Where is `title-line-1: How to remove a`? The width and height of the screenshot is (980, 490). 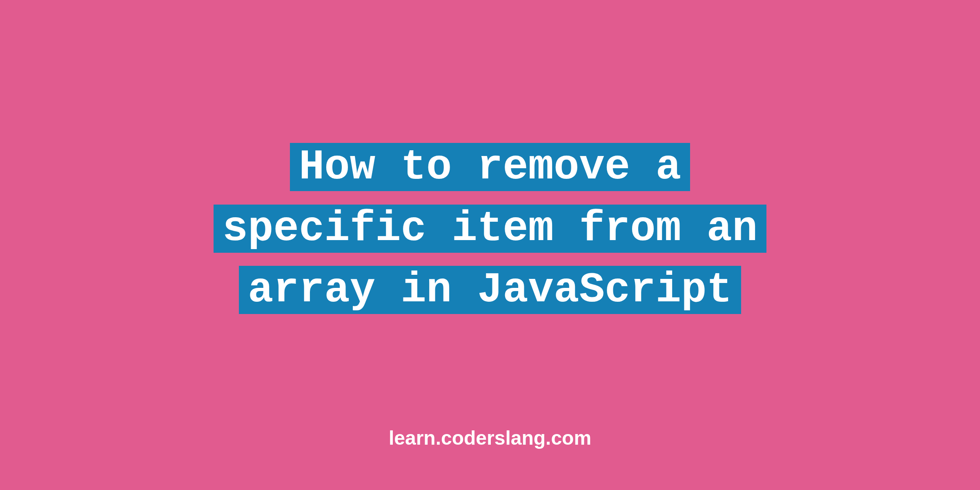
title-line-1: How to remove a is located at coordinates (490, 167).